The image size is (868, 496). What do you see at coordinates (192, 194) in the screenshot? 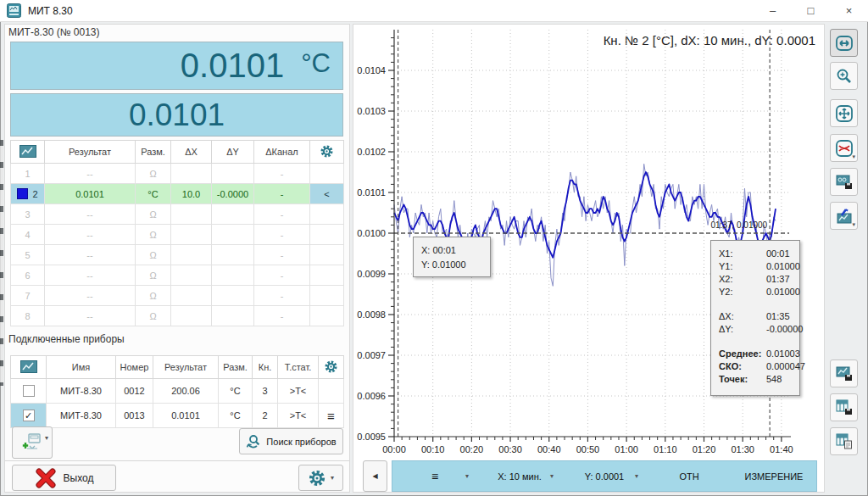
I see `channel-cell: 10.0` at bounding box center [192, 194].